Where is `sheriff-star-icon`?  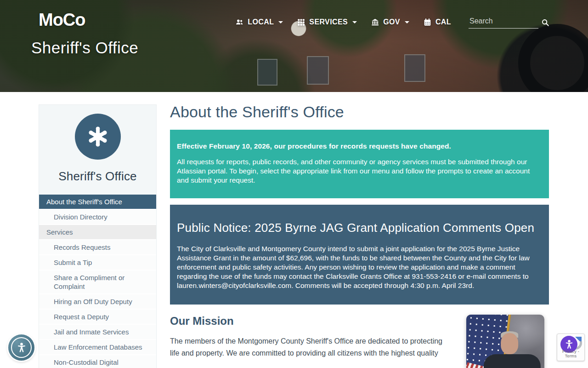
sheriff-star-icon is located at coordinates (98, 137).